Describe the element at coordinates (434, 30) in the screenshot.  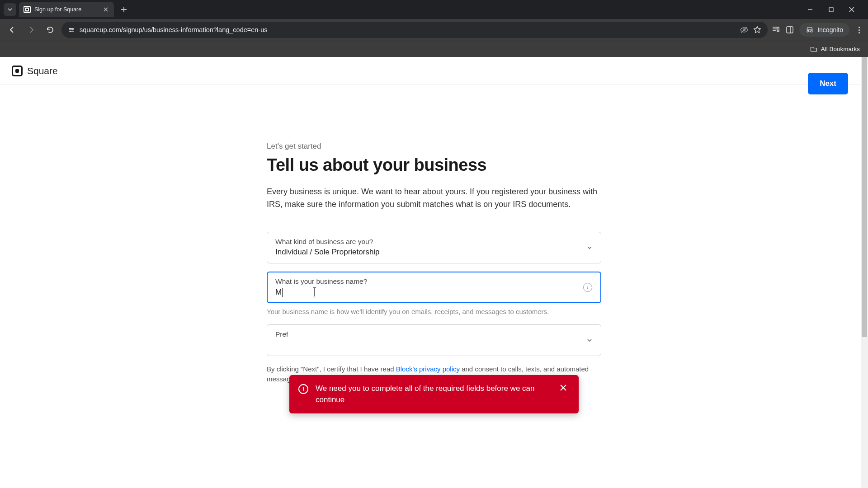
I see `browser-toolbar: squareup.com/signup/us/business-informat…` at that location.